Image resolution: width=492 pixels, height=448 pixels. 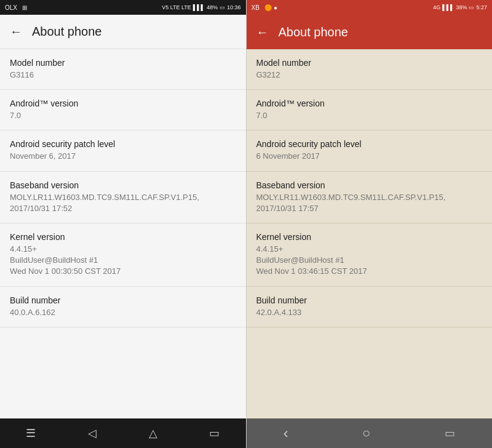 I want to click on right-row-model: Model number G3212, so click(x=370, y=70).